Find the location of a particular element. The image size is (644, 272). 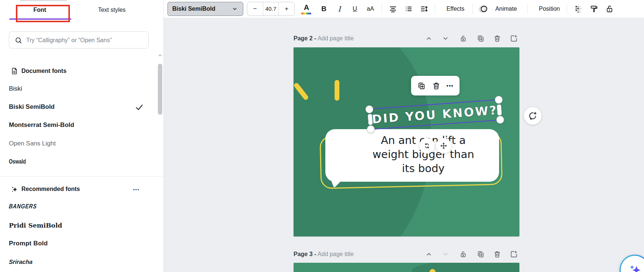

page2-label: Page 2 - is located at coordinates (305, 38).